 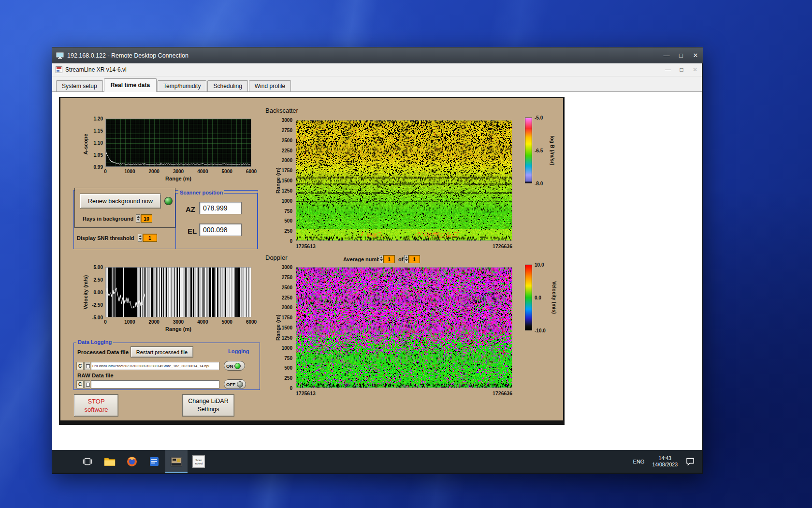 I want to click on app-close-button: ✕, so click(x=695, y=70).